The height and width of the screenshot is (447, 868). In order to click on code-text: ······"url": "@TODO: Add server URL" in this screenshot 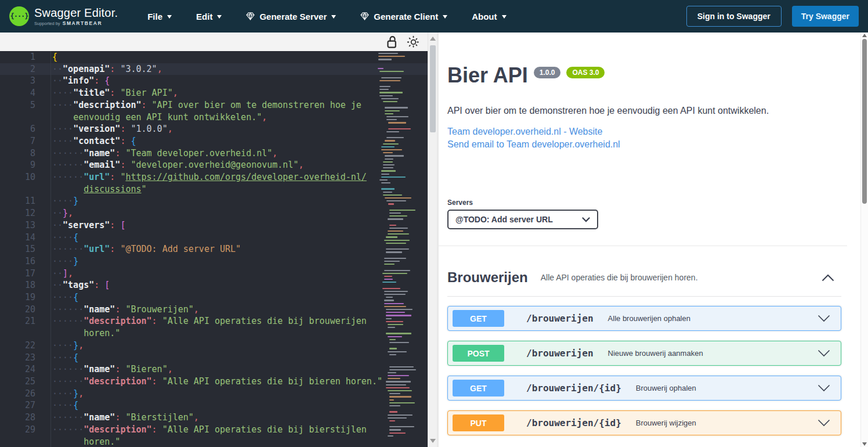, I will do `click(146, 250)`.